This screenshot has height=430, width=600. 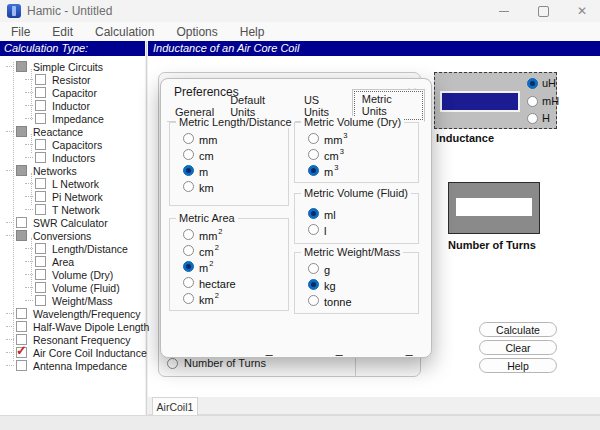 What do you see at coordinates (236, 154) in the screenshot?
I see `option-cm: cm` at bounding box center [236, 154].